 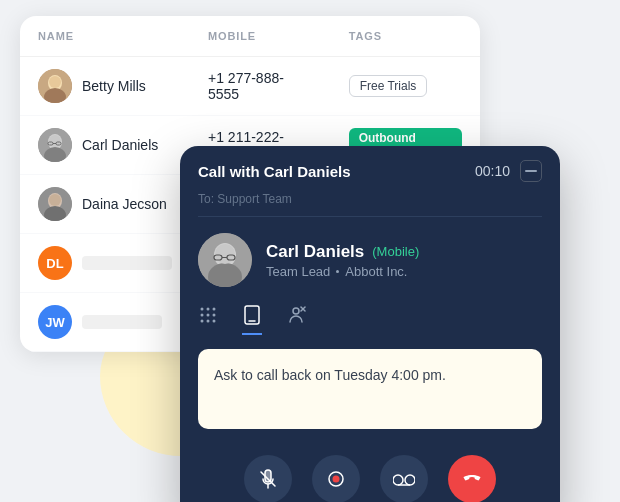 I want to click on end-call-button, so click(x=472, y=478).